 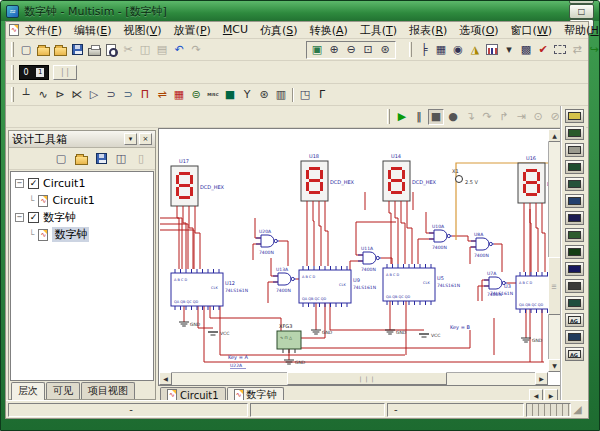 What do you see at coordinates (475, 50) in the screenshot?
I see `create-component-button: ◮` at bounding box center [475, 50].